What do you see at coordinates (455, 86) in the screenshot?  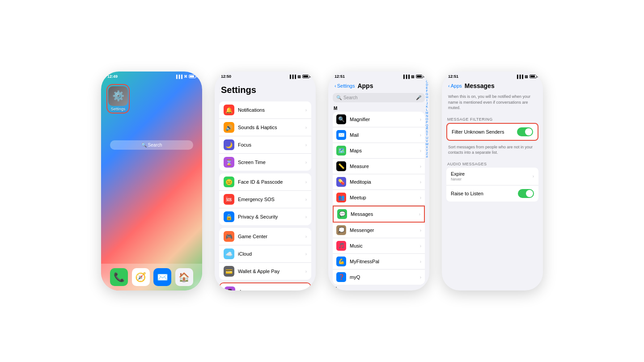 I see `msgs-back-btn: ‹ Apps` at bounding box center [455, 86].